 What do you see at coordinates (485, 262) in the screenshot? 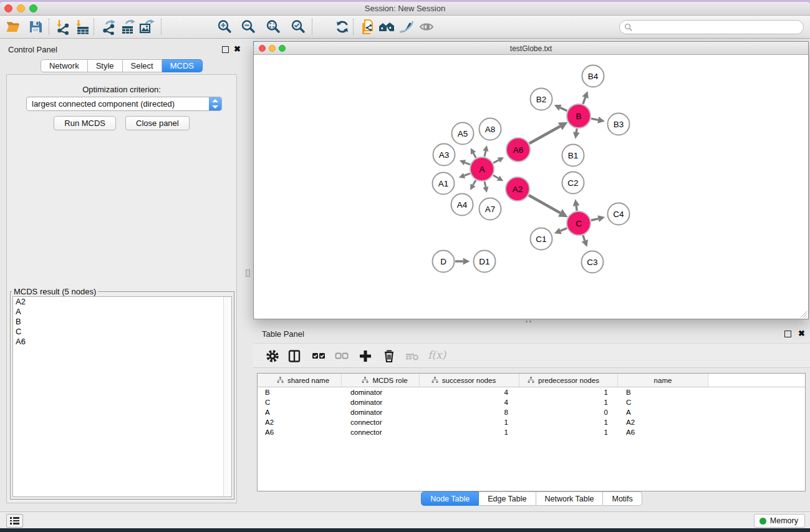
I see `graph-node-D1: D1` at bounding box center [485, 262].